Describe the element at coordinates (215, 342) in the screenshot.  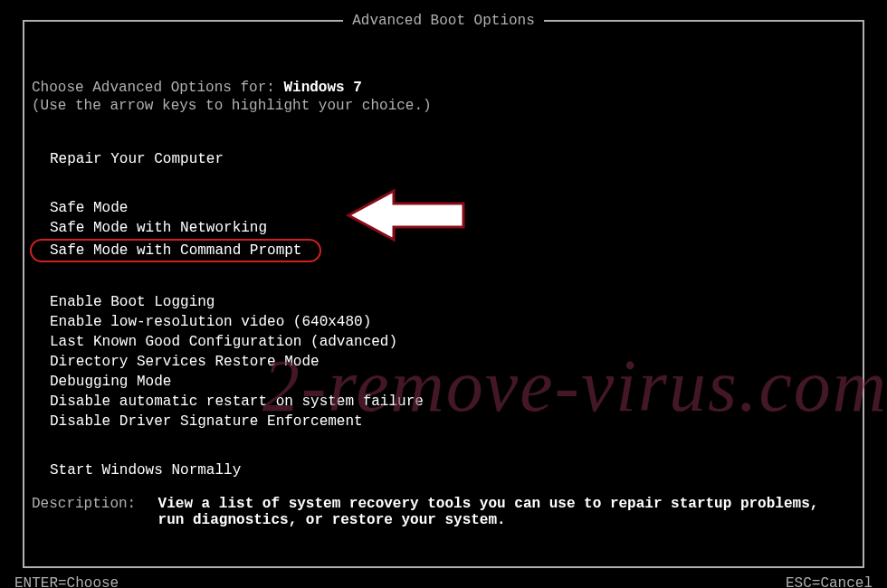
I see `menu-item-last-known-good: Last Known Good Configuration (advanced)` at that location.